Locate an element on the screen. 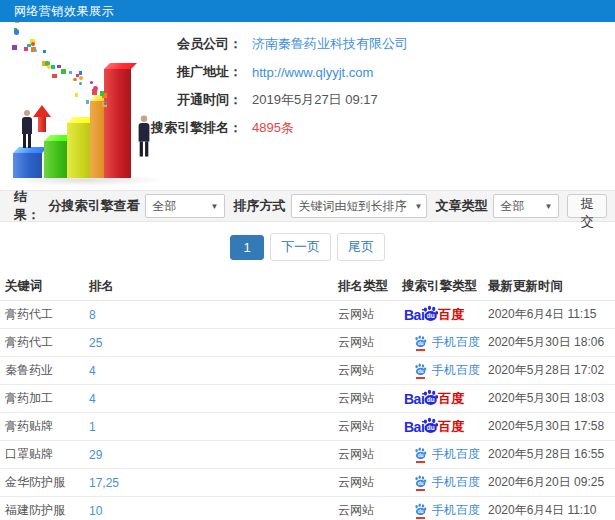  keyword-cell: 口罩贴牌 is located at coordinates (44, 454).